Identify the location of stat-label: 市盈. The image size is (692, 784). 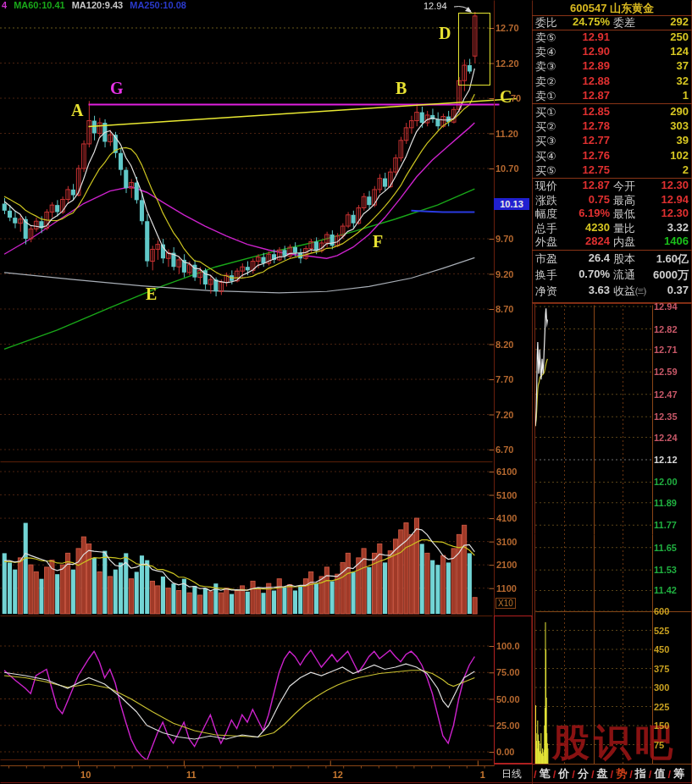
(546, 259).